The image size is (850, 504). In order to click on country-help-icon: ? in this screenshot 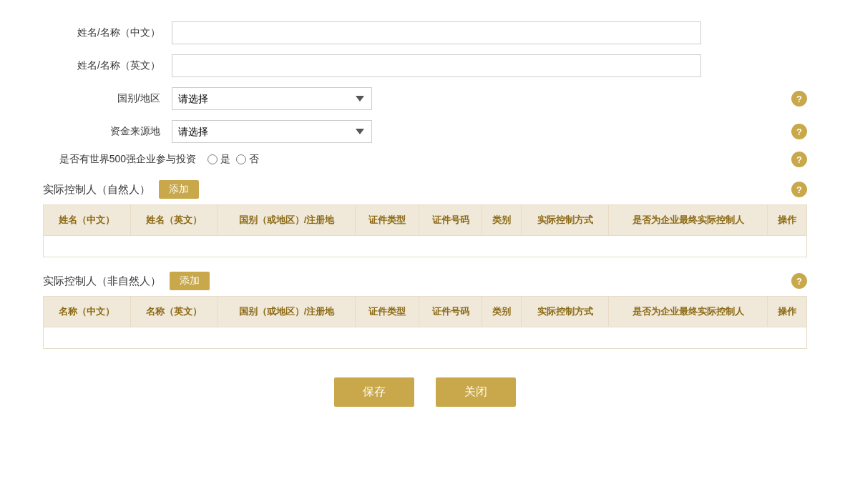, I will do `click(799, 99)`.